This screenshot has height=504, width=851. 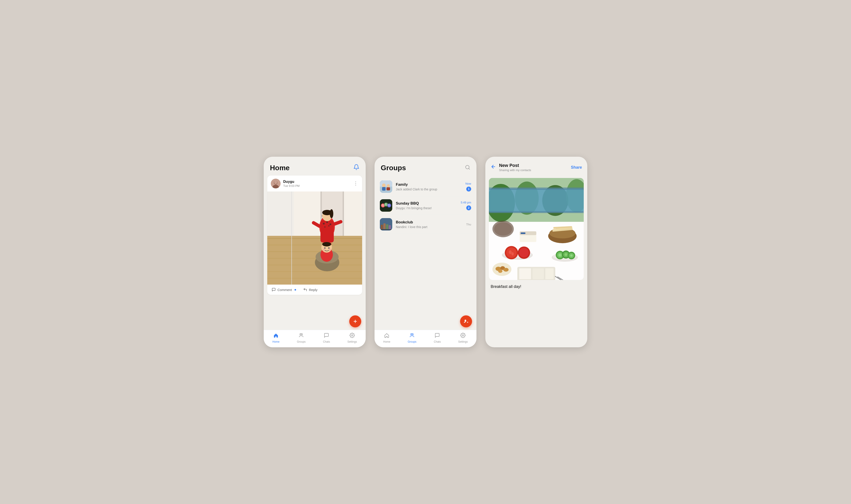 What do you see at coordinates (427, 208) in the screenshot?
I see `group-preview-bbq: Duygu: I'm bringing these!` at bounding box center [427, 208].